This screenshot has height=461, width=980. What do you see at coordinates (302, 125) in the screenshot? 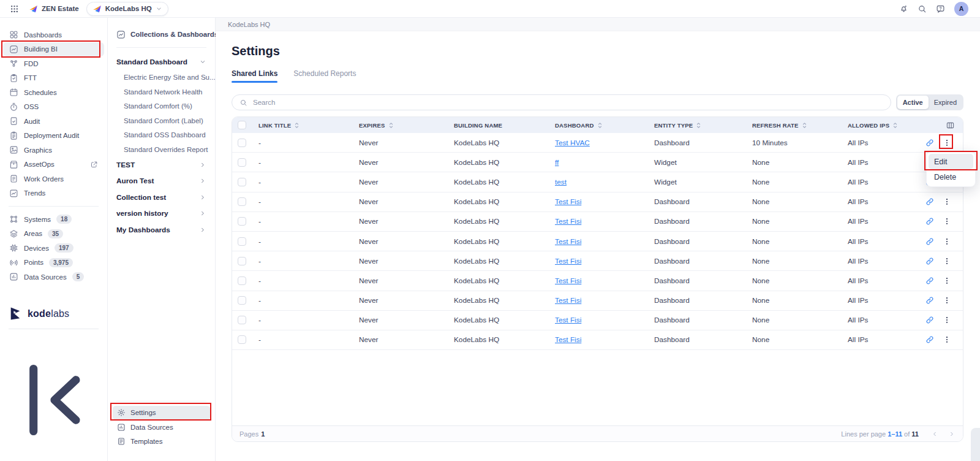
I see `column-header-link-title: LINK TITLE` at bounding box center [302, 125].